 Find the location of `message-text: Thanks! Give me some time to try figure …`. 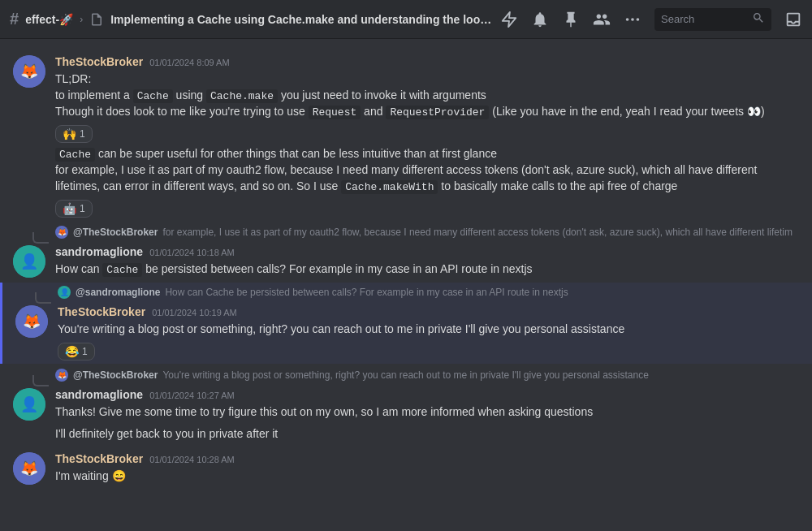

message-text: Thanks! Give me some time to try figure … is located at coordinates (427, 412).